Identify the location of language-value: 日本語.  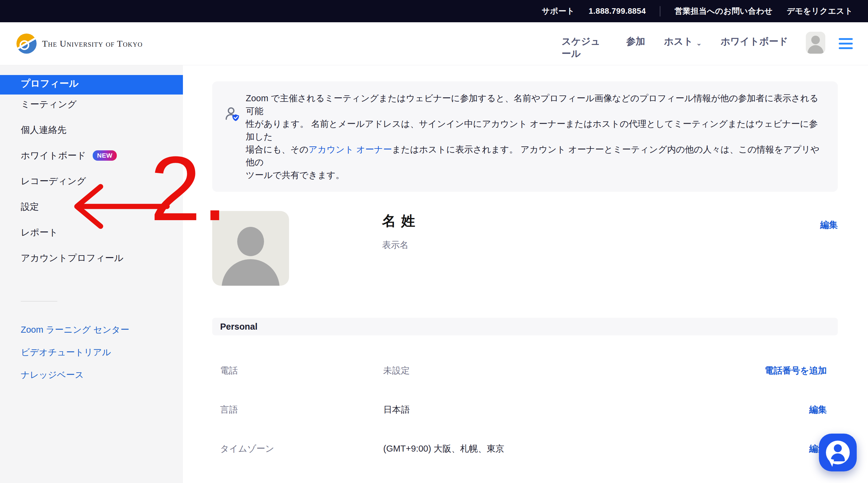
(396, 410).